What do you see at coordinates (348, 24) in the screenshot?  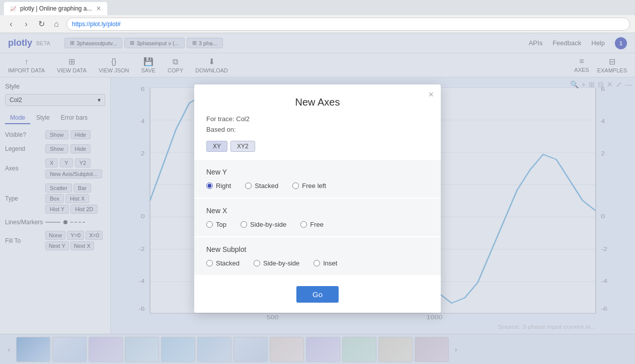 I see `address-bar: https://plot.ly/plot#` at bounding box center [348, 24].